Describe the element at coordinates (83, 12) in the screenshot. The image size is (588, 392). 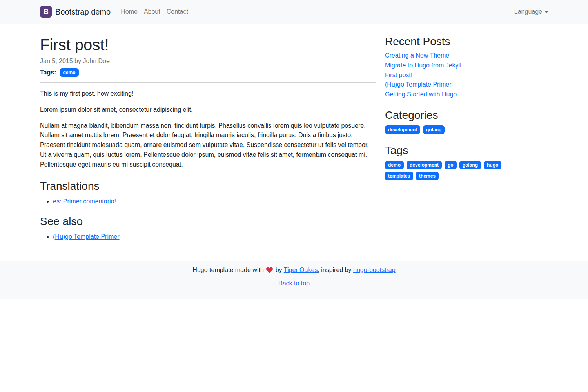
I see `brand-label: Bootstrap demo` at that location.